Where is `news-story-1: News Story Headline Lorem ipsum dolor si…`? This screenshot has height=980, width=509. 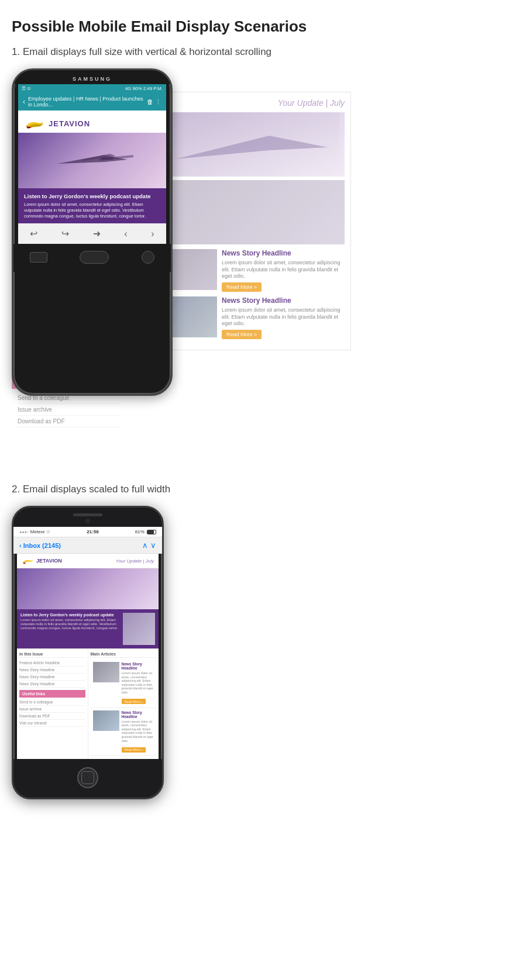
news-story-1: News Story Headline Lorem ipsum dolor si… is located at coordinates (252, 270).